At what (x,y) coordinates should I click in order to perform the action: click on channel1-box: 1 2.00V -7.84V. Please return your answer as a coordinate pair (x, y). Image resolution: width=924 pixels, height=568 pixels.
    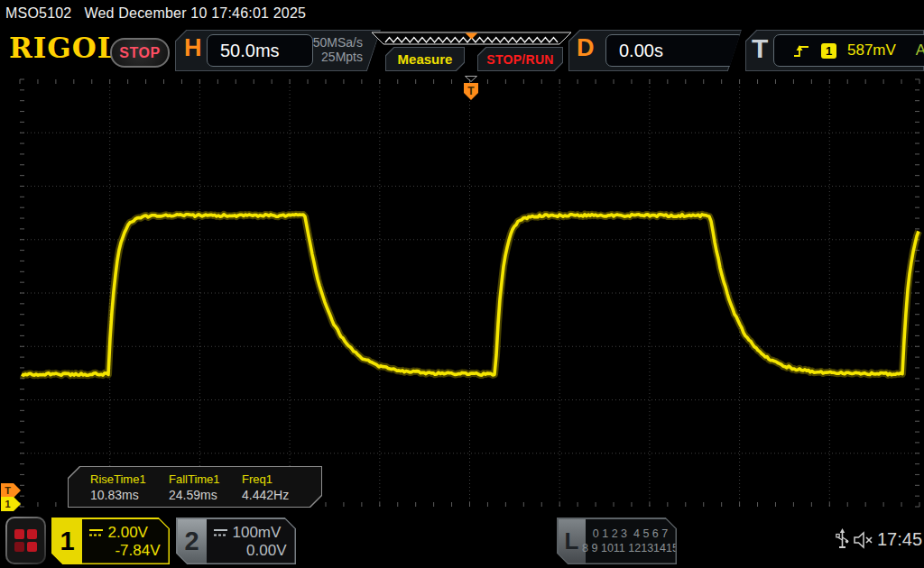
    Looking at the image, I should click on (110, 541).